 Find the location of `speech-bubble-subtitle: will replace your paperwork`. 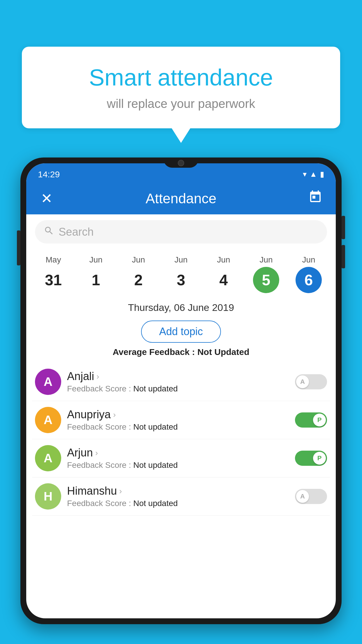

speech-bubble-subtitle: will replace your paperwork is located at coordinates (181, 104).